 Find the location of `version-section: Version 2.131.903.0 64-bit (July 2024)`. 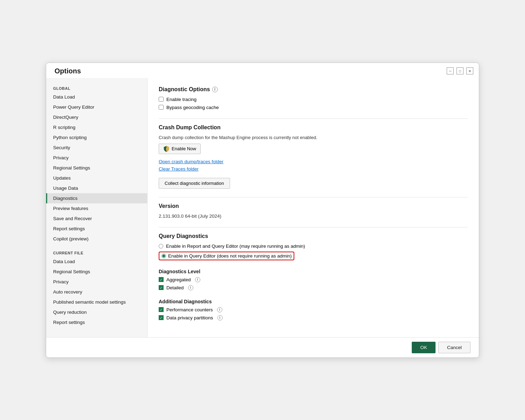

version-section: Version 2.131.903.0 64-bit (July 2024) is located at coordinates (313, 211).